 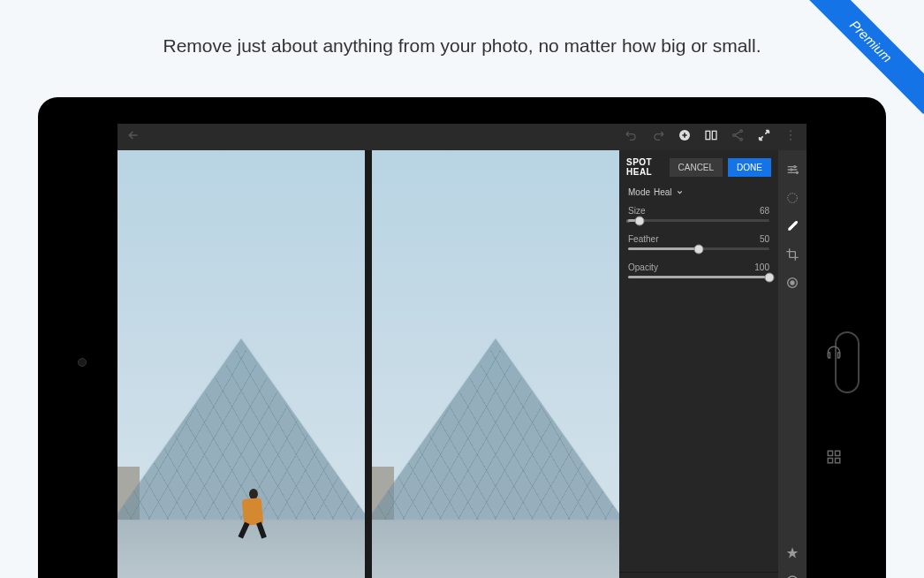 What do you see at coordinates (645, 167) in the screenshot?
I see `panel-title: SPOT HEAL` at bounding box center [645, 167].